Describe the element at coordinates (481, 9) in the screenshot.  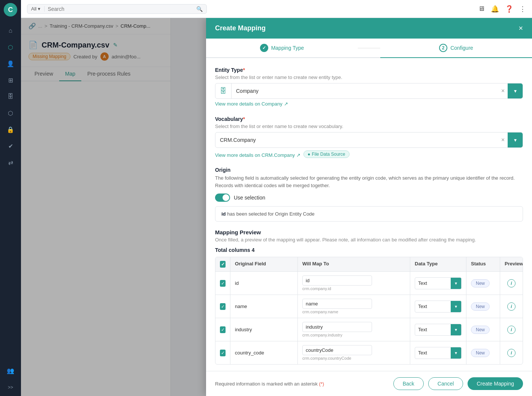
I see `monitor-icon: 🖥` at that location.